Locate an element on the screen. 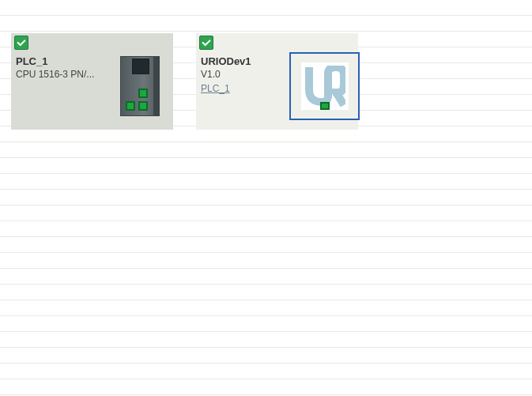 The height and width of the screenshot is (396, 532). device-card-plc: PLC_1 CPU 1516-3 PN/... is located at coordinates (92, 81).